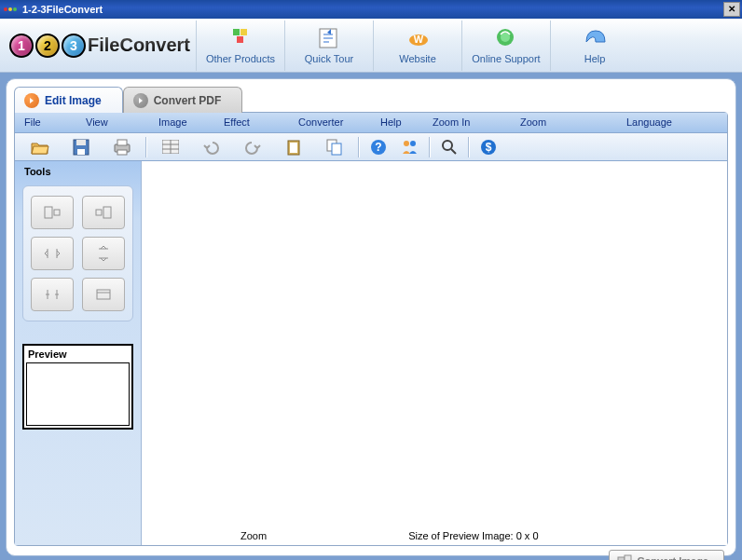  I want to click on menu-zoom-in: Zoom In, so click(467, 123).